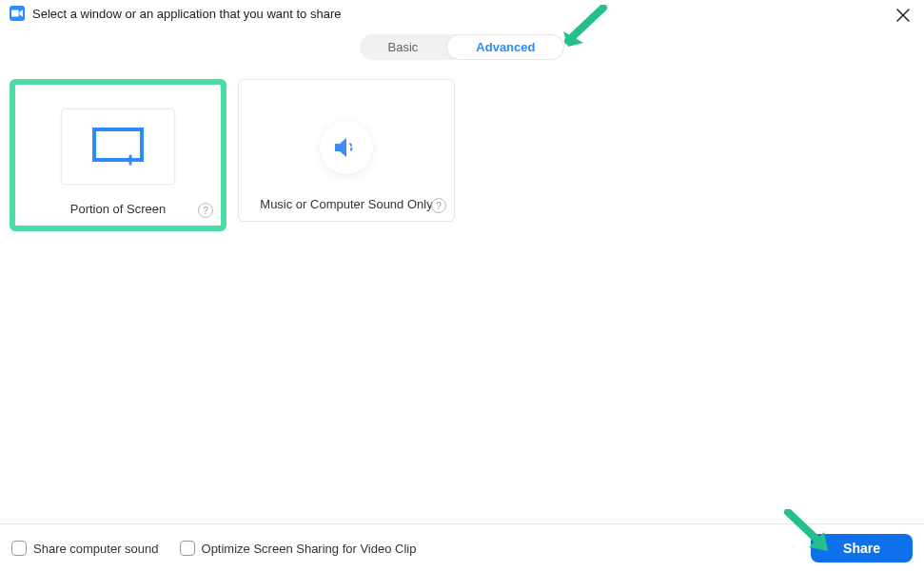 This screenshot has width=924, height=572. I want to click on option-music-label: Music or Computer Sound Only, so click(346, 204).